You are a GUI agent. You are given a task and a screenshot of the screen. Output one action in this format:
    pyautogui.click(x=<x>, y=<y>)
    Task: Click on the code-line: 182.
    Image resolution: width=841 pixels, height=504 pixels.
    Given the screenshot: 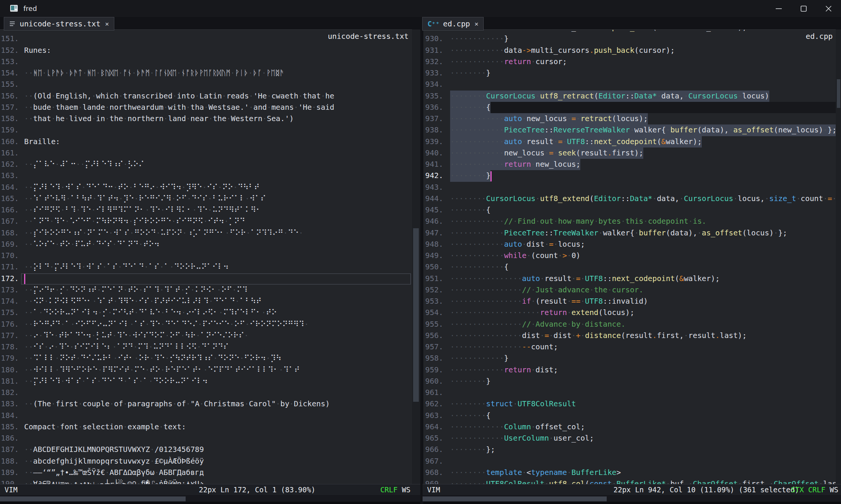 What is the action you would take?
    pyautogui.click(x=167, y=393)
    